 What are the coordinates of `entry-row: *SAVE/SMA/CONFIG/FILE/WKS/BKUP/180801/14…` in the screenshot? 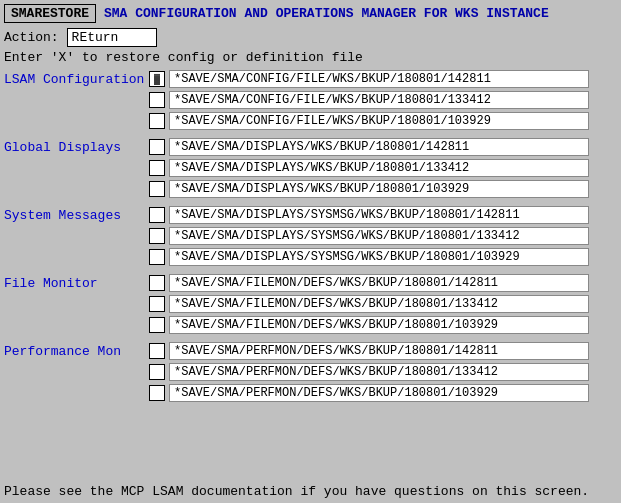 It's located at (369, 79).